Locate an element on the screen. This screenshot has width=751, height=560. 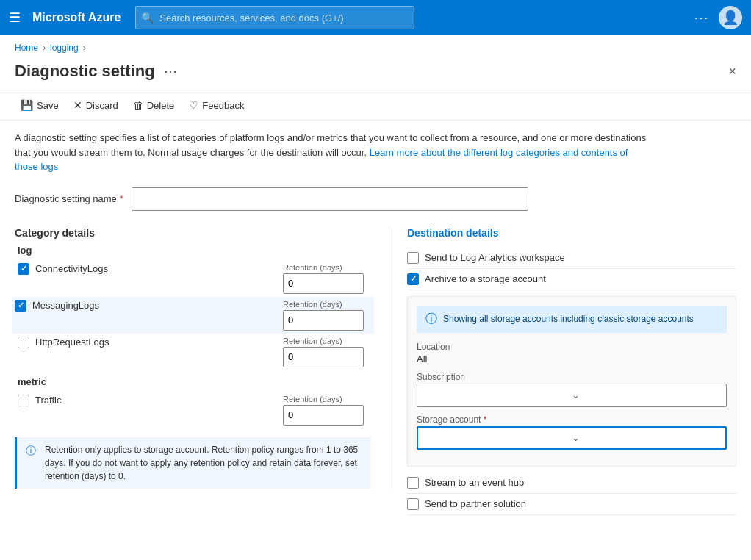
connectivity-retention-label: Retention (days) is located at coordinates (327, 268).